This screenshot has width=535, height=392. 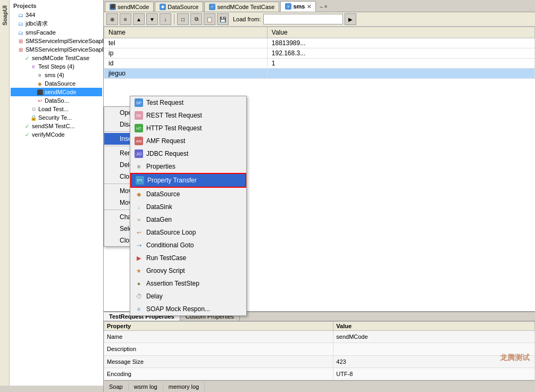 What do you see at coordinates (56, 135) in the screenshot?
I see `tree-item-verifymcode: ✓ verifyMCode` at bounding box center [56, 135].